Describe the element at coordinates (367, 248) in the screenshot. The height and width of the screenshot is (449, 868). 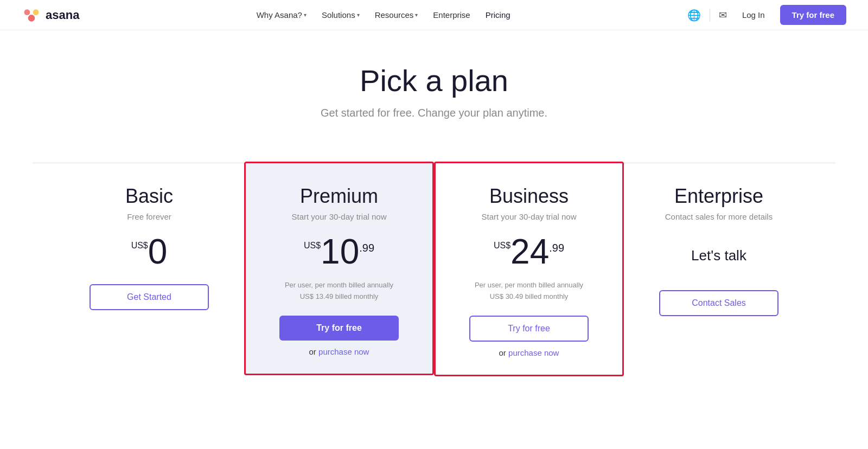
I see `price-decimal-premium: .99` at that location.